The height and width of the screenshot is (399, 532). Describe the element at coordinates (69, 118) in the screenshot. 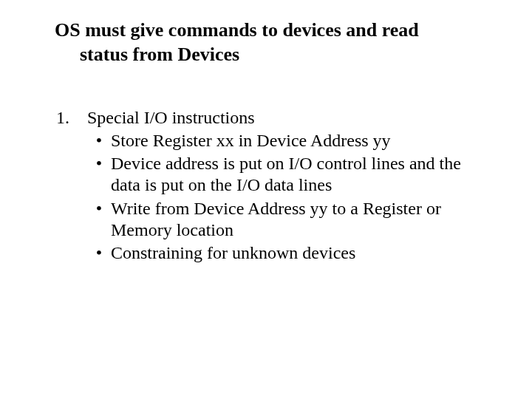

I see `number-marker: 1.` at that location.